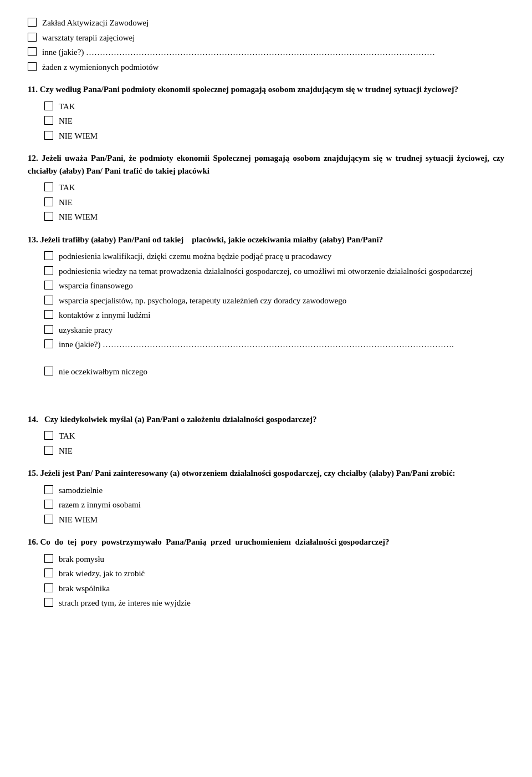 The height and width of the screenshot is (777, 532). Describe the element at coordinates (266, 187) in the screenshot. I see `question-12: 12. Jeżeli uważa Pan/Pani, że podmioty e…` at that location.